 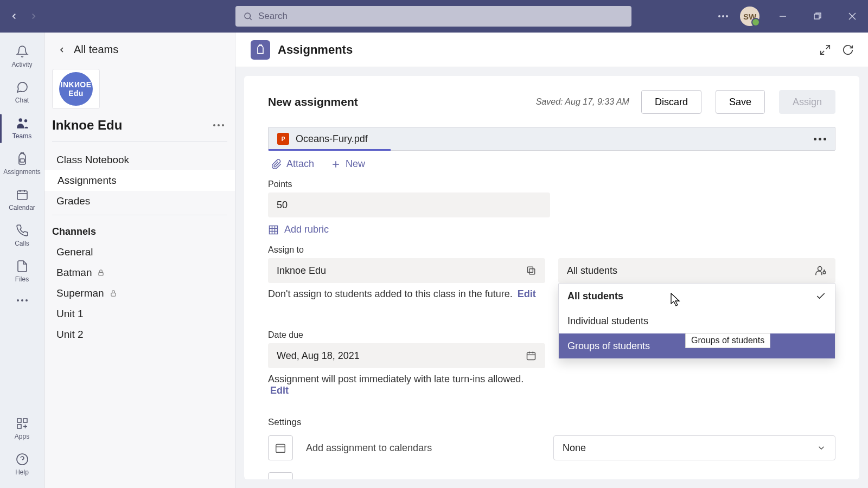 What do you see at coordinates (531, 356) in the screenshot?
I see `calendar-pick-icon` at bounding box center [531, 356].